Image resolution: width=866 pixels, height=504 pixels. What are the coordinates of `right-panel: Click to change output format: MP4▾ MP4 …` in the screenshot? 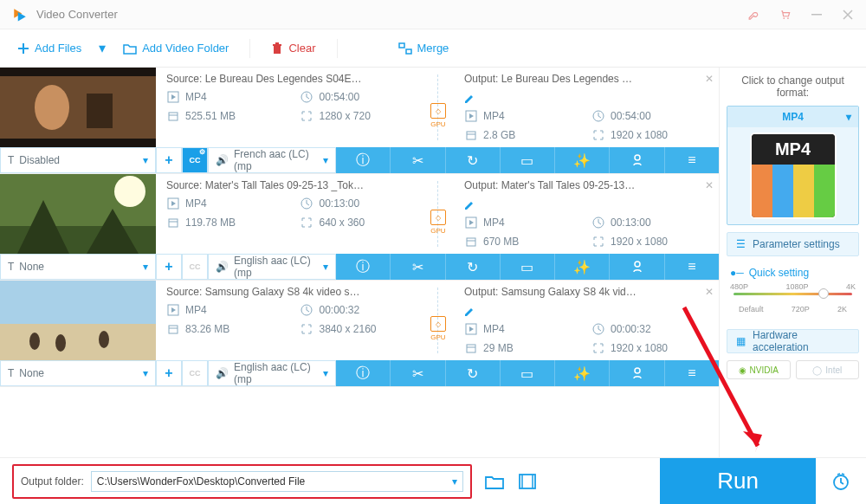 It's located at (792, 262).